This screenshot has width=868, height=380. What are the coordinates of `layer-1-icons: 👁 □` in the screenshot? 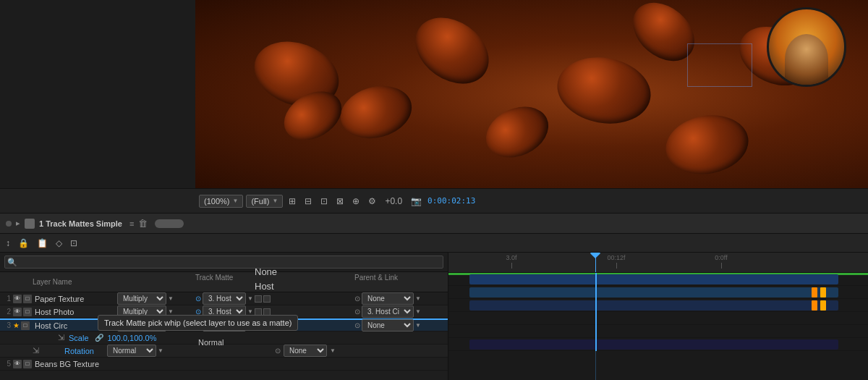 It's located at (24, 299).